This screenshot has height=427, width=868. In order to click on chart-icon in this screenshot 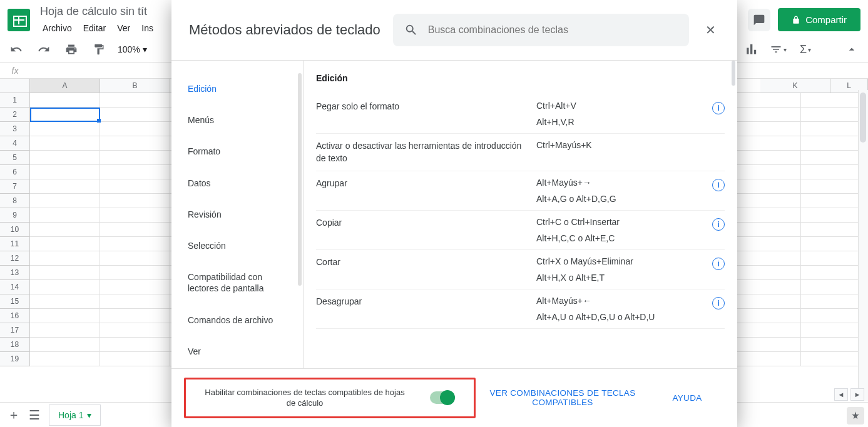, I will do `click(750, 49)`.